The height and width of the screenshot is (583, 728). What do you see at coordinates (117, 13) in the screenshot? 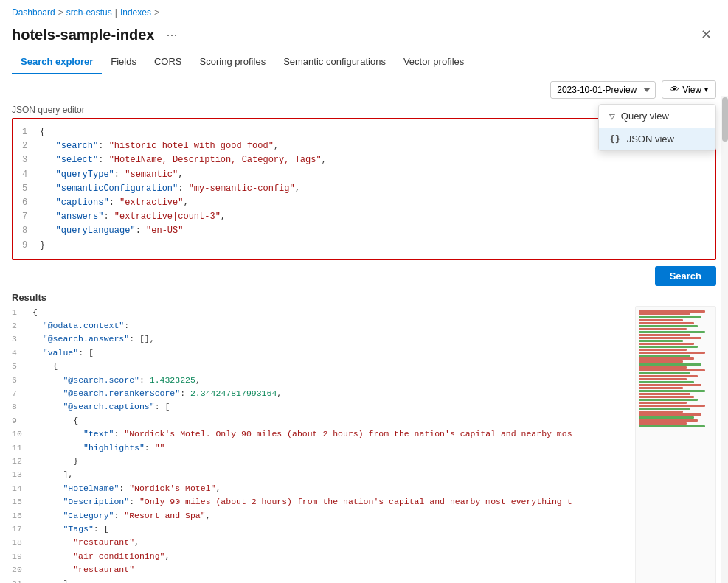
I see `breadcrumb-sep2: |` at bounding box center [117, 13].